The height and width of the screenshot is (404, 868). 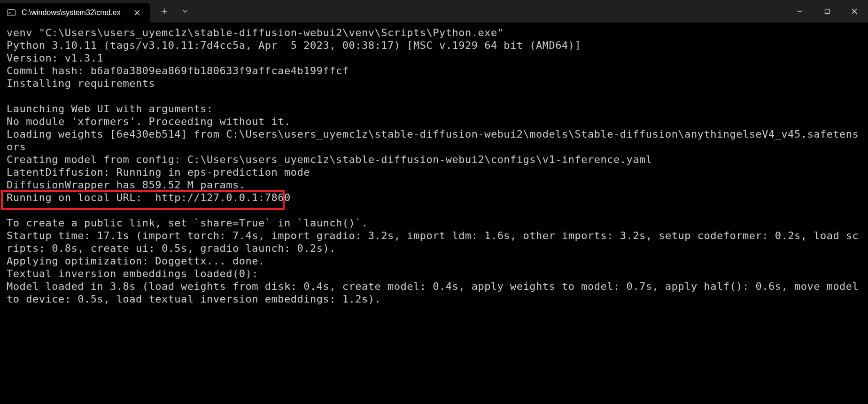 I want to click on cmd-icon: >_, so click(x=11, y=13).